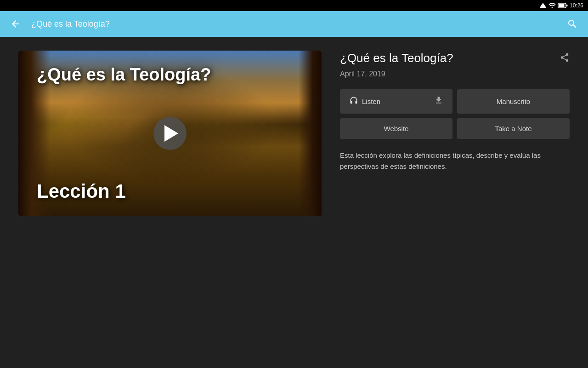 The height and width of the screenshot is (368, 588). Describe the element at coordinates (396, 101) in the screenshot. I see `listen-button: Listen` at that location.